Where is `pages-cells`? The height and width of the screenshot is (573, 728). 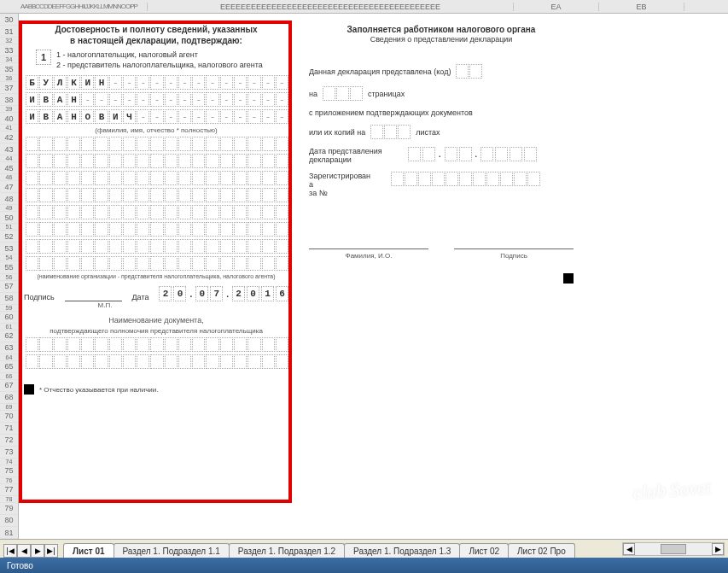
pages-cells is located at coordinates (343, 94).